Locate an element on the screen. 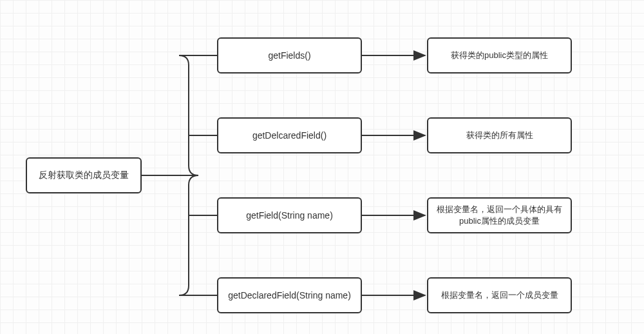 The image size is (644, 334). brace-path is located at coordinates (189, 175).